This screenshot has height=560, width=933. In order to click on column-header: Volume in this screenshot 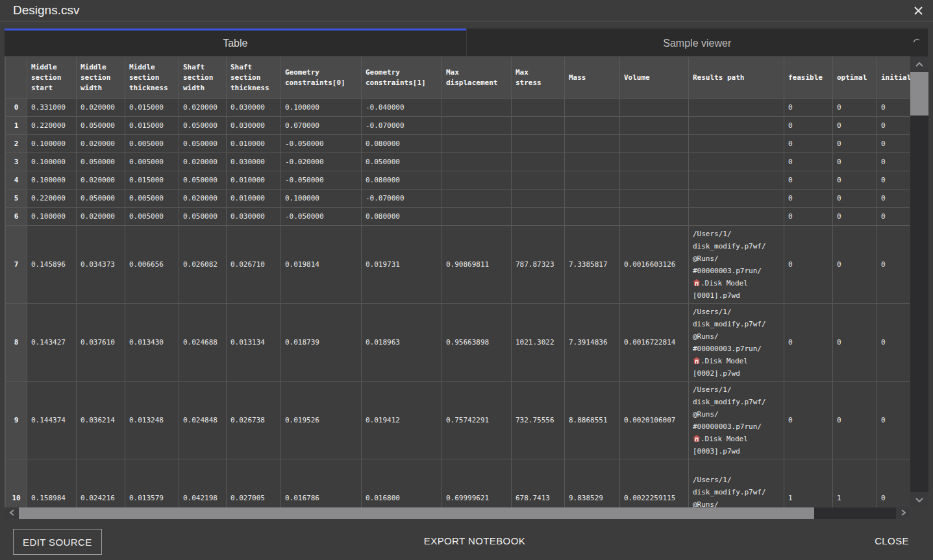, I will do `click(654, 78)`.